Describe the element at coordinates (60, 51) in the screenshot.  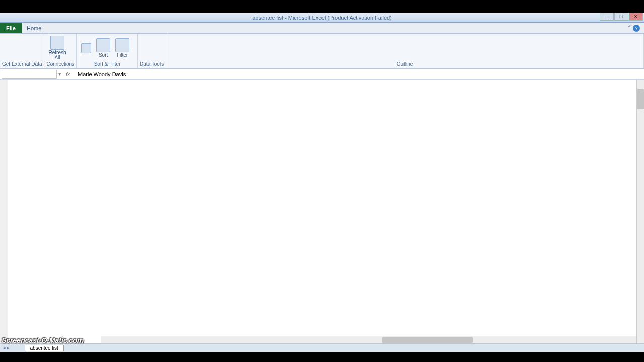
I see `group-connections: RefreshAll Connections` at that location.